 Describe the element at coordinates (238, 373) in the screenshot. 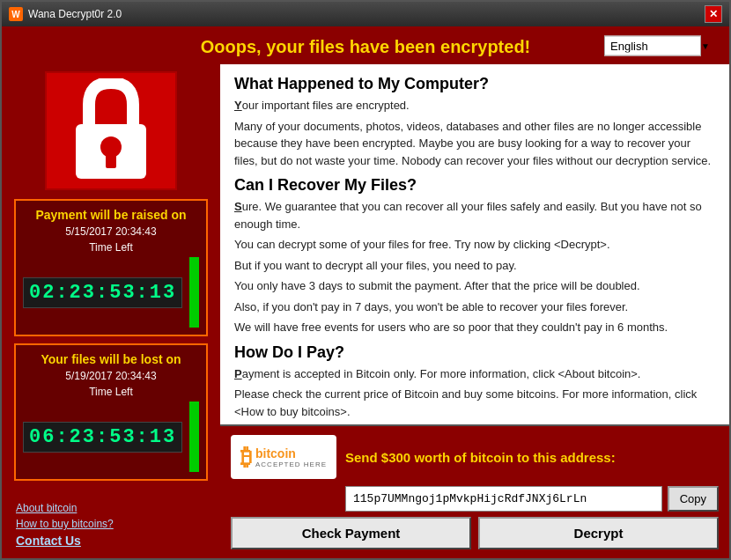

I see `section3-p1-first: P` at that location.